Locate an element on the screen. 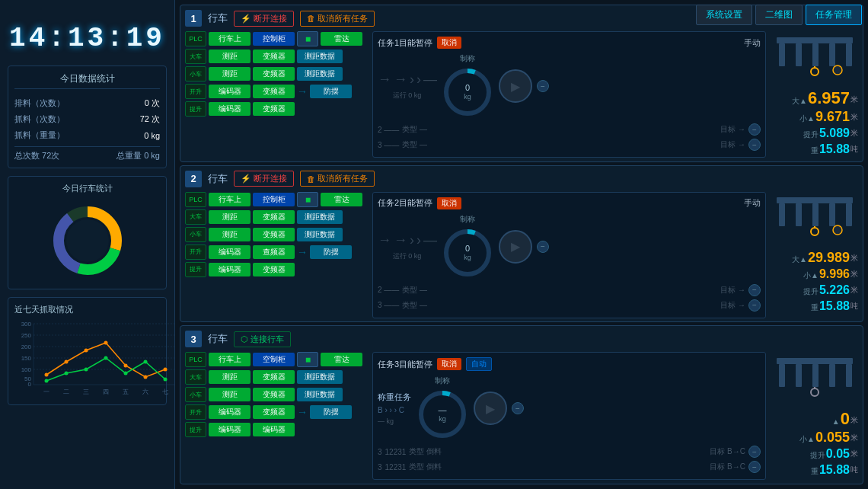 This screenshot has height=489, width=868. btn-open-vfd-2: 查频器 is located at coordinates (274, 252).